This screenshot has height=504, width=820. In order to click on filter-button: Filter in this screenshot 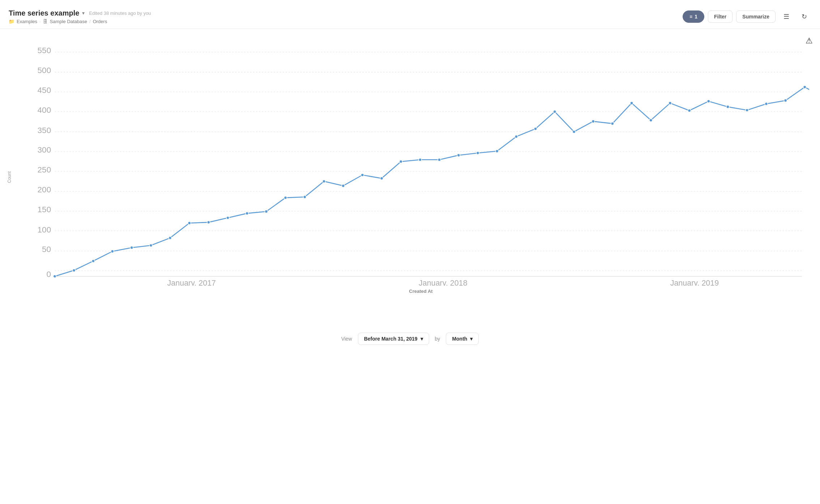, I will do `click(720, 17)`.